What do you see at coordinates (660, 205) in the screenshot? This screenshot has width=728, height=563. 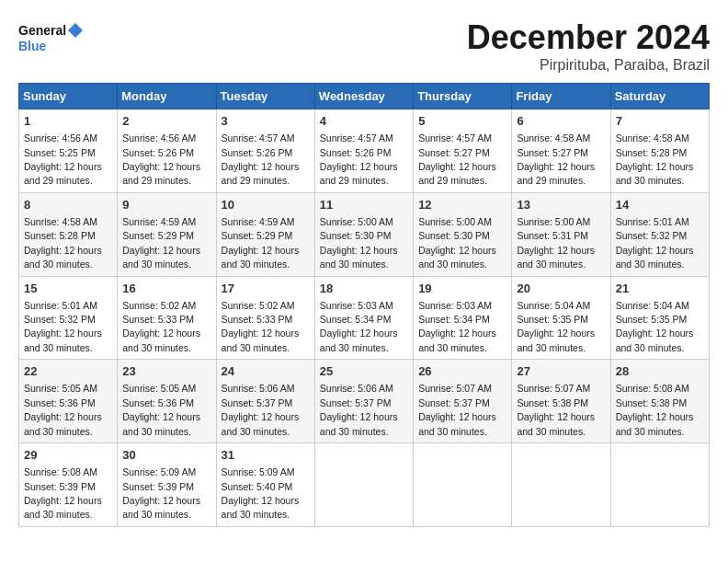 I see `day-number: 14` at bounding box center [660, 205].